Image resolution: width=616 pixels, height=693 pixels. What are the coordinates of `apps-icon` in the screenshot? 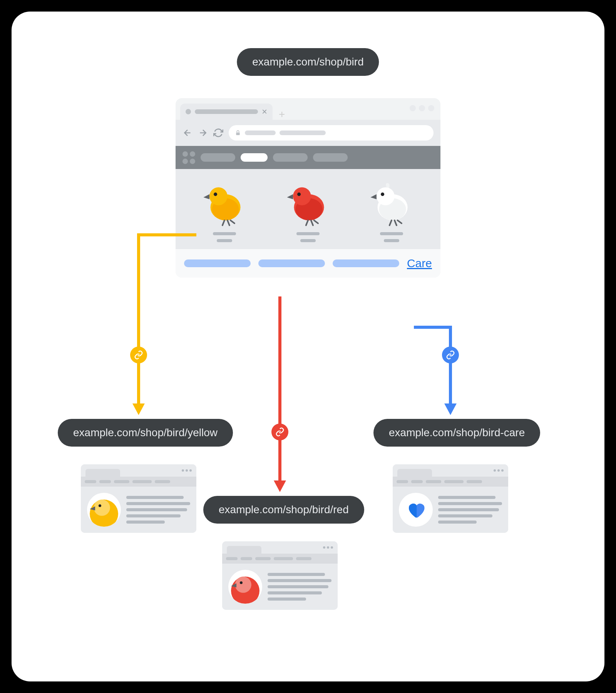 It's located at (189, 158).